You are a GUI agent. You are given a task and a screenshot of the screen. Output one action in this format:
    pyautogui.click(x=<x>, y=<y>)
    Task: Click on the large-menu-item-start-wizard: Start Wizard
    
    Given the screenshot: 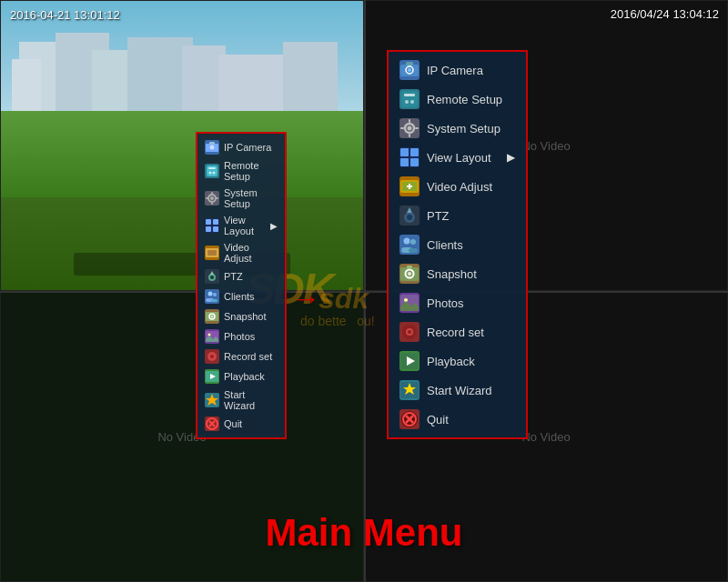 What is the action you would take?
    pyautogui.click(x=457, y=390)
    